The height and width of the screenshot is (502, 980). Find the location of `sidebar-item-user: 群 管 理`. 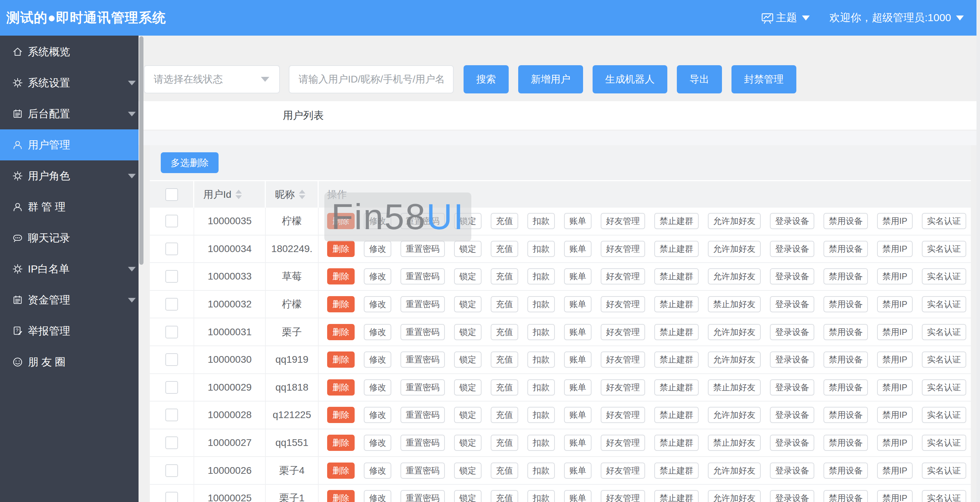

sidebar-item-user: 群 管 理 is located at coordinates (69, 207).